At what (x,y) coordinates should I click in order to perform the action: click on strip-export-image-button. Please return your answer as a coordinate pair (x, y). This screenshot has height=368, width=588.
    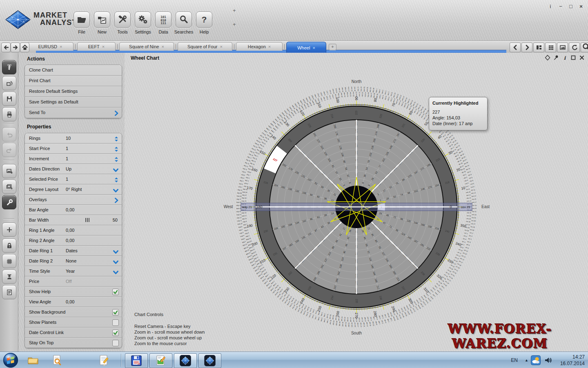
    Looking at the image, I should click on (9, 171).